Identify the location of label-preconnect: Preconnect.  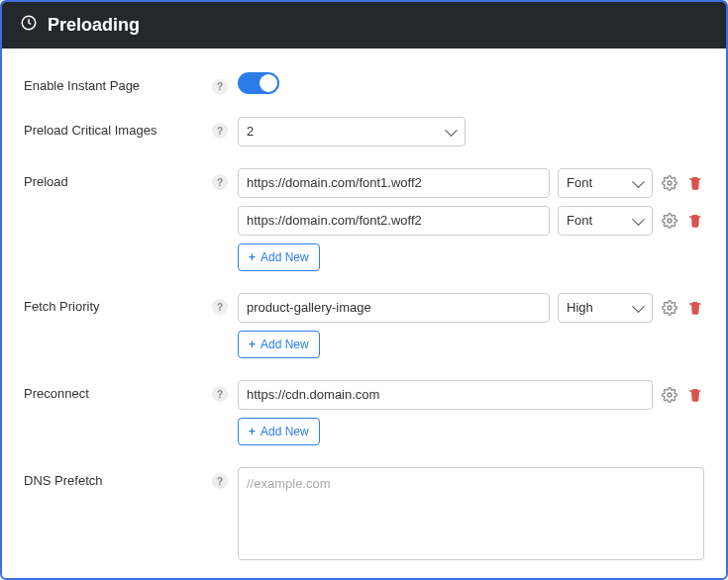
(118, 390).